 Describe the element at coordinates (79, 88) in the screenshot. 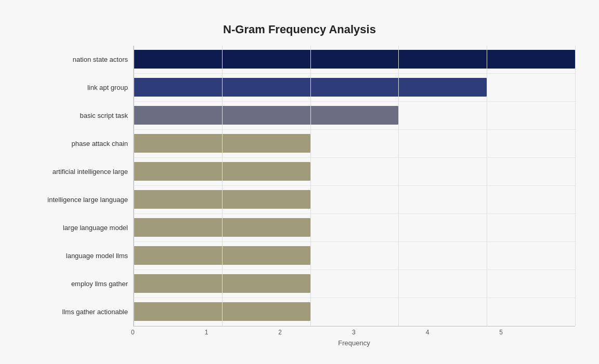

I see `y-label: link apt group` at that location.